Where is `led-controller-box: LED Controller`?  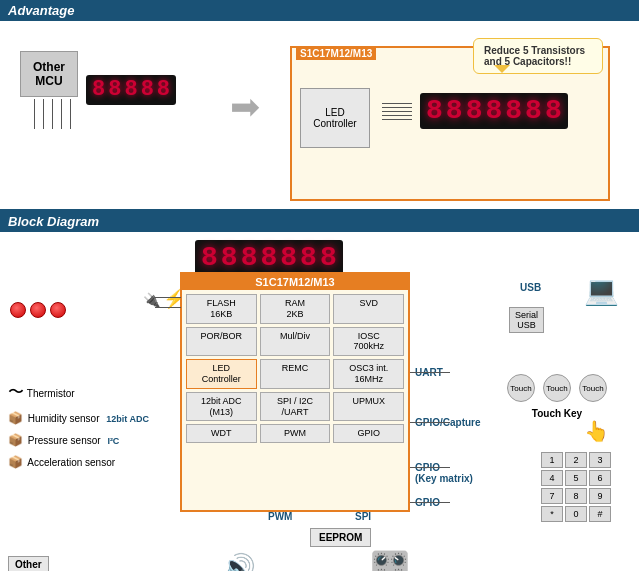
led-controller-box: LED Controller is located at coordinates (335, 118).